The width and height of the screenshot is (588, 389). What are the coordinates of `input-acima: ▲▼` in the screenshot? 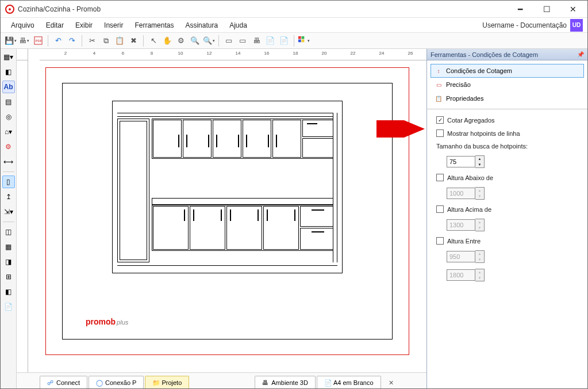 It's located at (467, 225).